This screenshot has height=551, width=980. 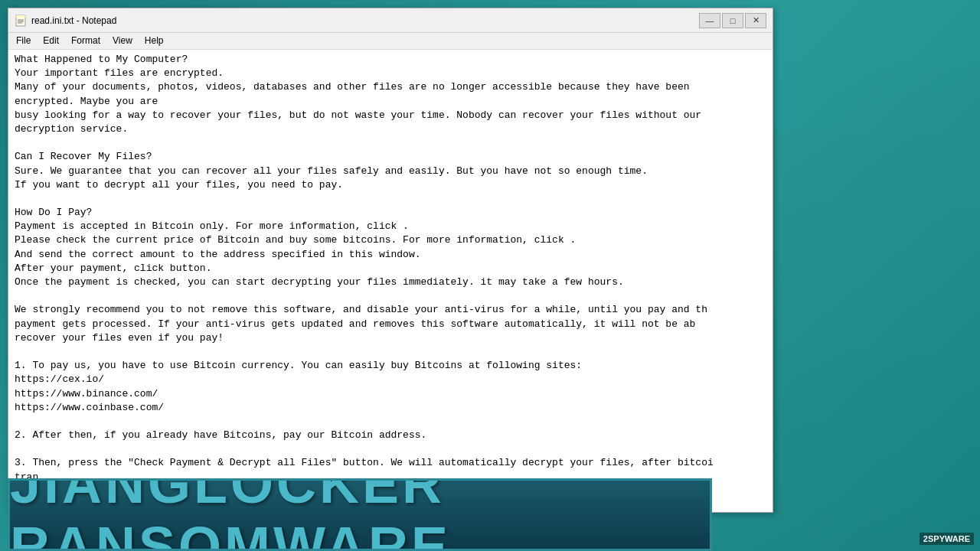 What do you see at coordinates (122, 41) in the screenshot?
I see `menu-view: View` at bounding box center [122, 41].